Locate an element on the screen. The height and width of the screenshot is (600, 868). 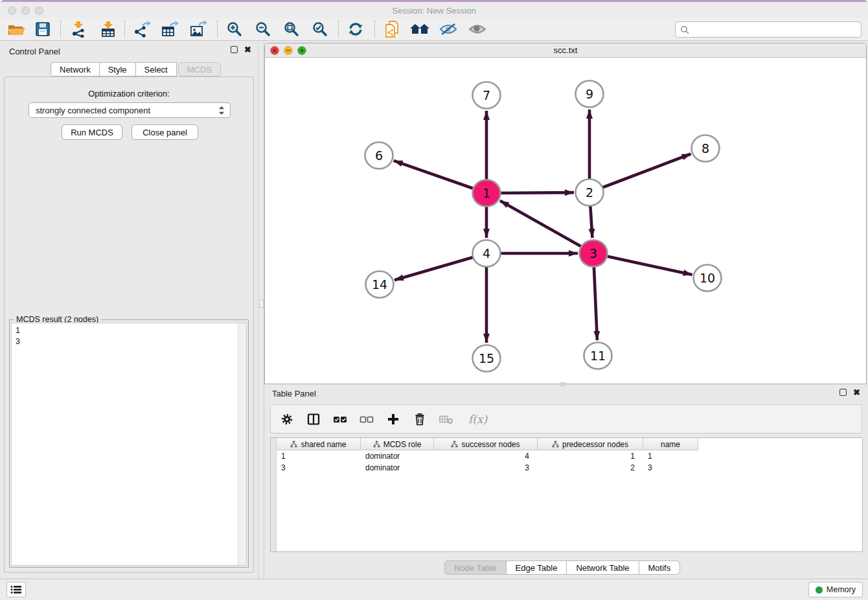
search-input is located at coordinates (775, 30).